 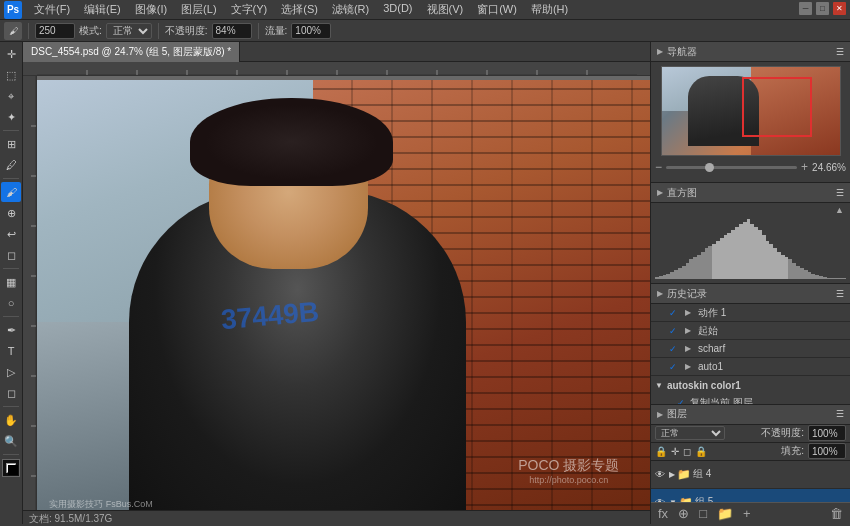 I want to click on layer-group-arrow-icon: ▶, so click(x=672, y=474).